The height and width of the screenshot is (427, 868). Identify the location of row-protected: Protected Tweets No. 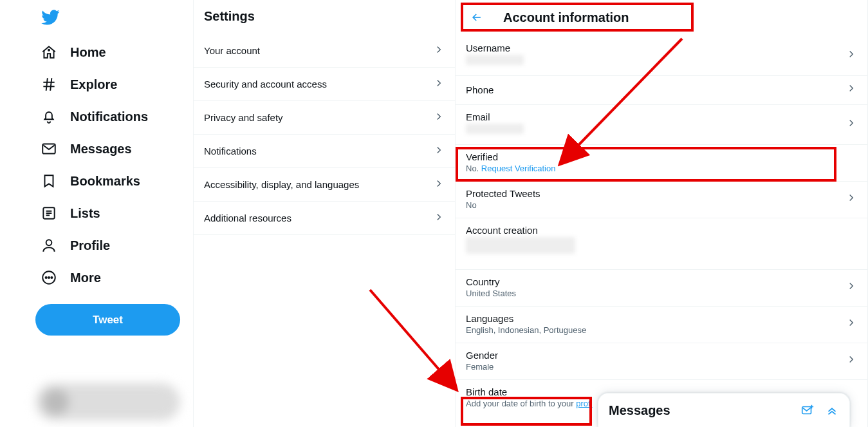
(661, 200).